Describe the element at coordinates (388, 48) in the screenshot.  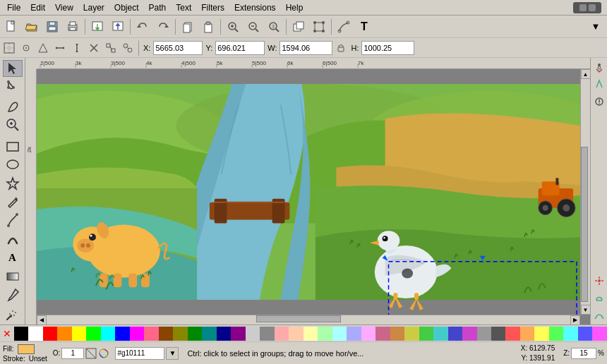
I see `h-input` at that location.